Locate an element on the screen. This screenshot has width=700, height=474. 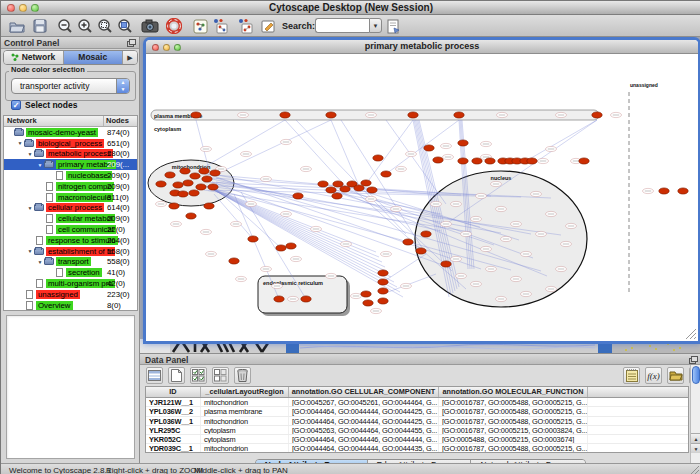
tree-expander-icon: ▼ is located at coordinates (30, 251).